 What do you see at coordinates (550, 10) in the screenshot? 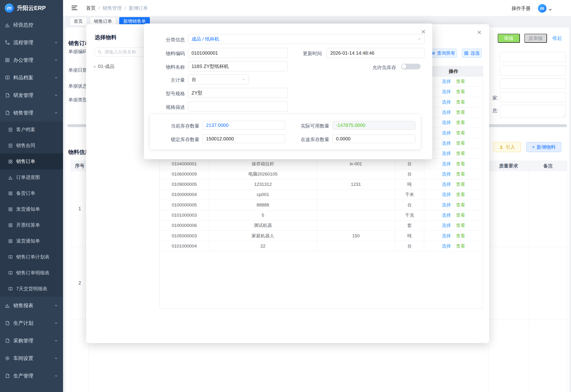
I see `avatar-dropdown-caret-icon` at bounding box center [550, 10].